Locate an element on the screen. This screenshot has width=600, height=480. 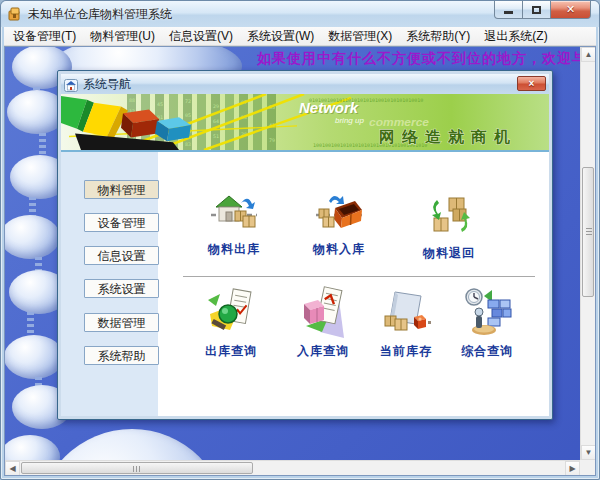
sidebar-button-info-settings: 信息设置 is located at coordinates (122, 256).